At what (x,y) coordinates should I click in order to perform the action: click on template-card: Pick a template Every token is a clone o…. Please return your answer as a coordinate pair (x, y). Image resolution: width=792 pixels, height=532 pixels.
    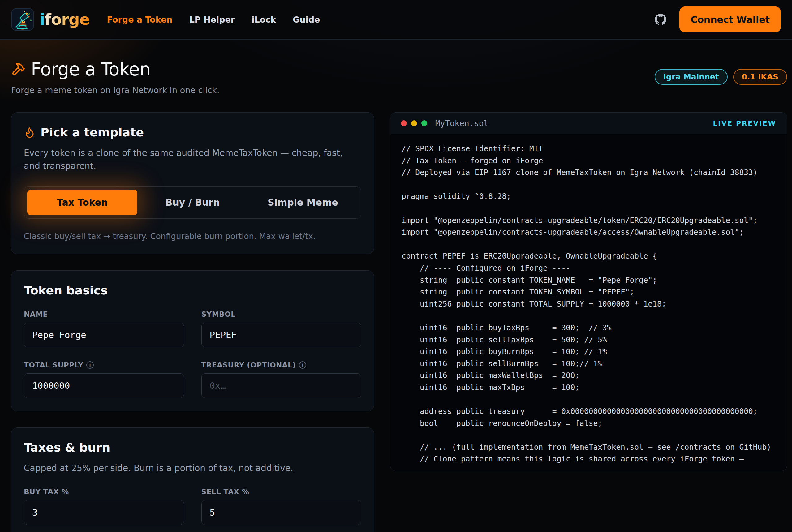
    Looking at the image, I should click on (193, 183).